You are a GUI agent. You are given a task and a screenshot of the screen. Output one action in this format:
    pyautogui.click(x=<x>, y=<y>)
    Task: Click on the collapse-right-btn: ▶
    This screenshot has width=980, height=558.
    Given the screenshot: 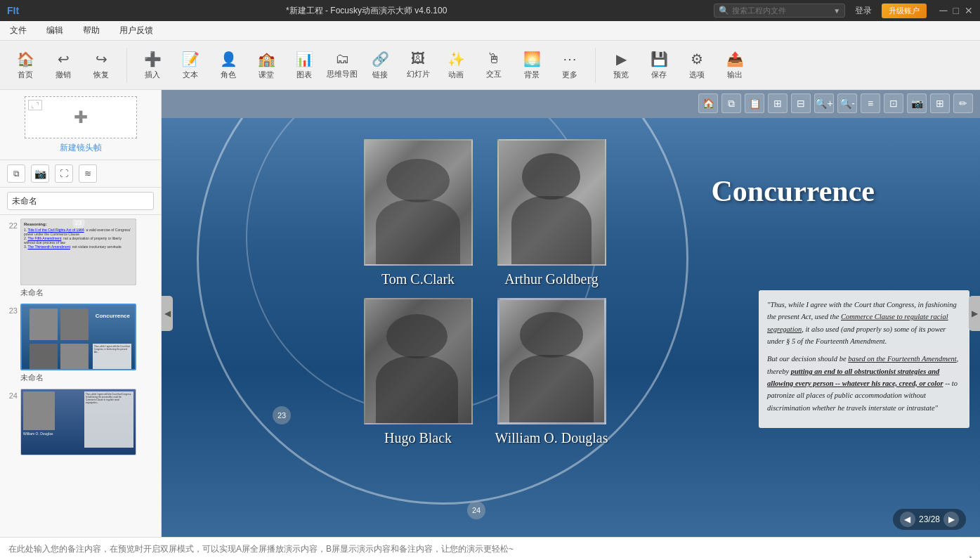 What is the action you would take?
    pyautogui.click(x=974, y=313)
    